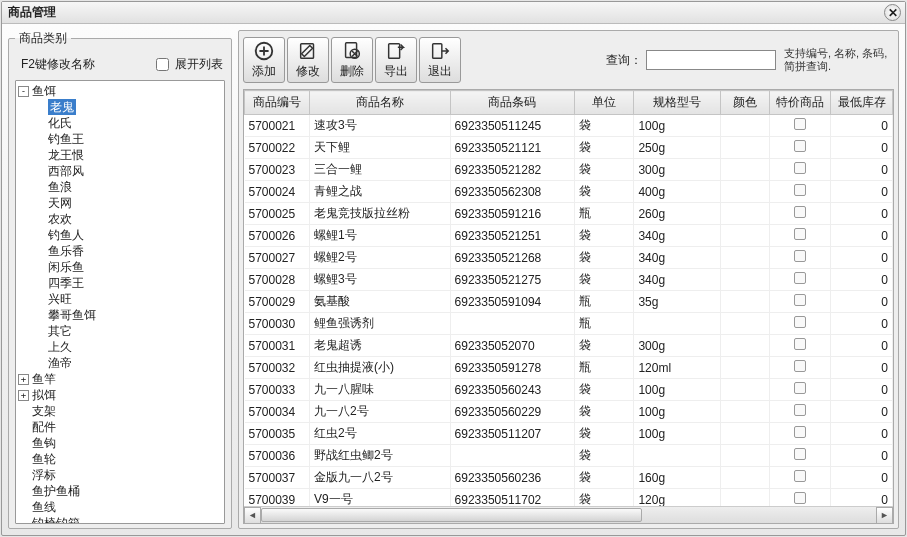 The image size is (907, 537). Describe the element at coordinates (60, 187) in the screenshot. I see `tree-item-鱼浪: 鱼浪` at that location.